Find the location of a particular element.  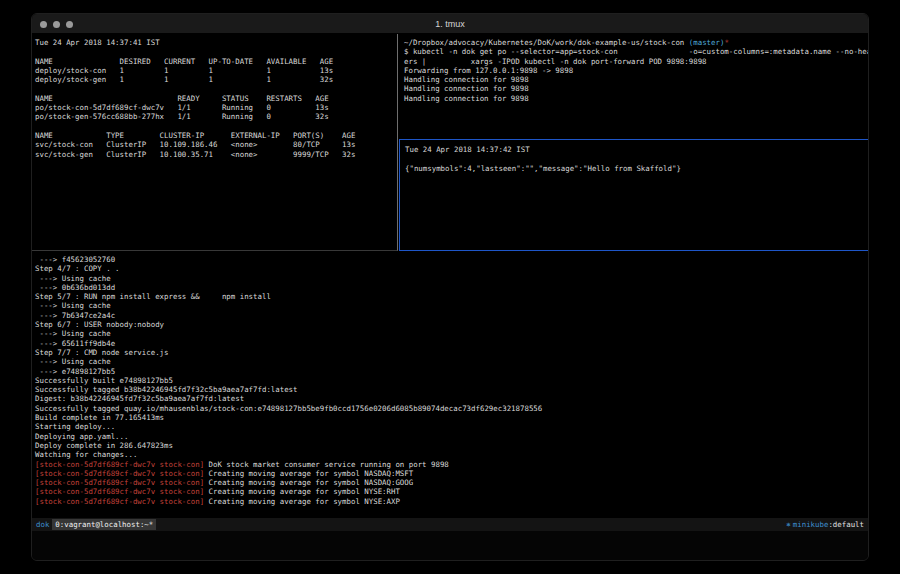

session-name: dok is located at coordinates (44, 524).